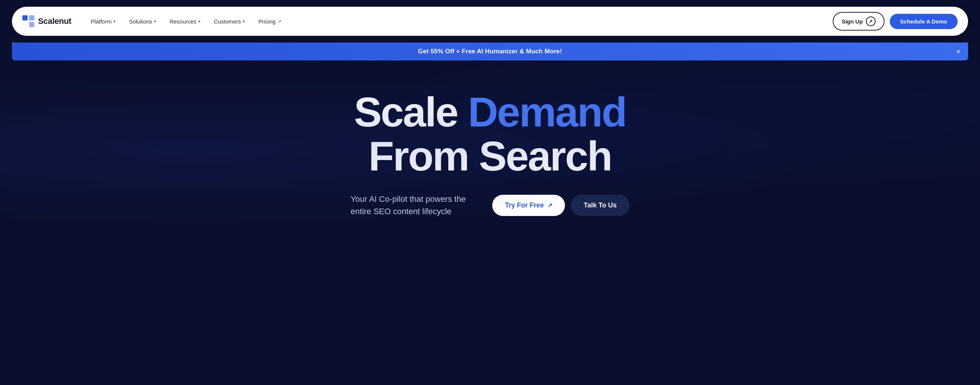  Describe the element at coordinates (958, 52) in the screenshot. I see `banner-close-button: ×` at that location.